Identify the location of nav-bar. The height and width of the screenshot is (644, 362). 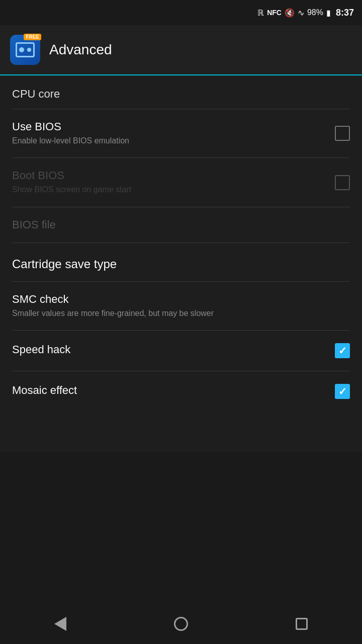
(181, 624).